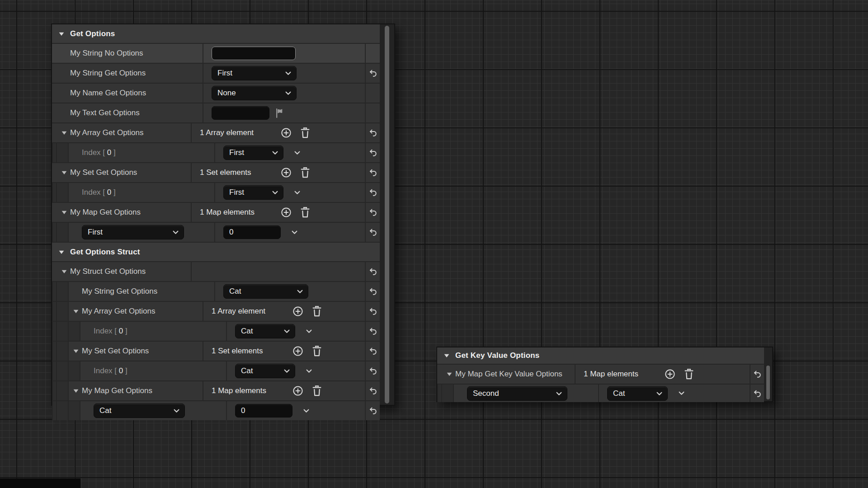  What do you see at coordinates (600, 356) in the screenshot?
I see `category-row: Get Key Value Options` at bounding box center [600, 356].